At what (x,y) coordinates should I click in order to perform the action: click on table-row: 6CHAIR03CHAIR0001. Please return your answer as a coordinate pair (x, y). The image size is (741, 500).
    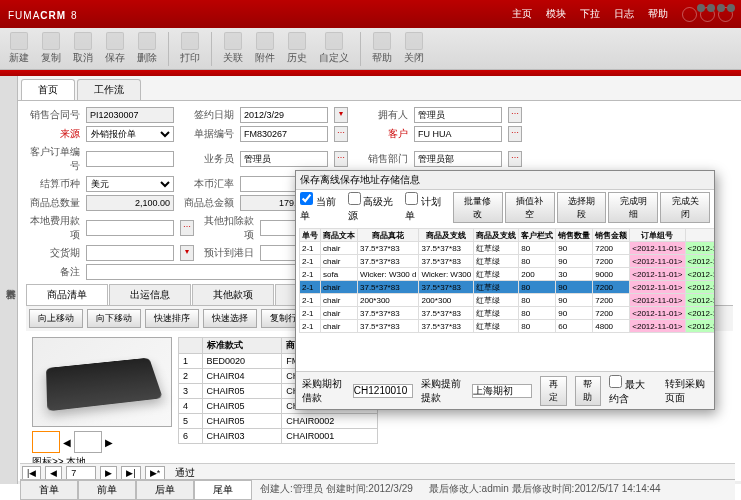
    Looking at the image, I should click on (278, 436).